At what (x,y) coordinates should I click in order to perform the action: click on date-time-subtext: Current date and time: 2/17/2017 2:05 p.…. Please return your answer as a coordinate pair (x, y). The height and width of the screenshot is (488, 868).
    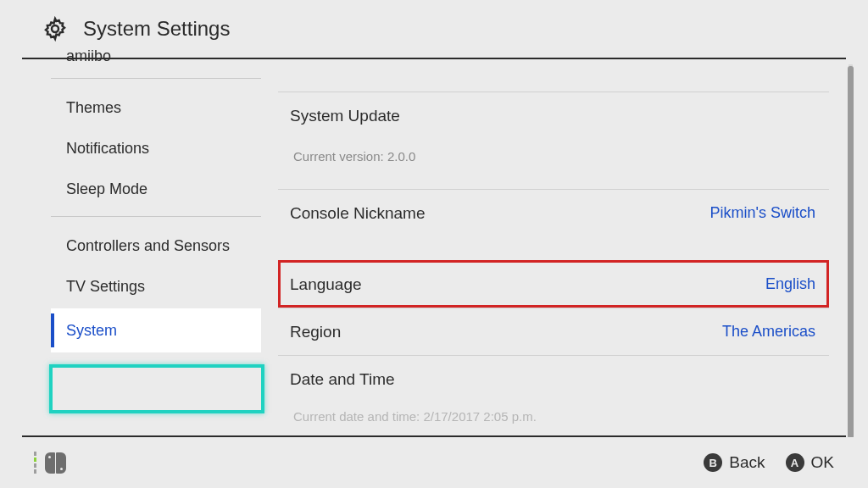
    Looking at the image, I should click on (554, 420).